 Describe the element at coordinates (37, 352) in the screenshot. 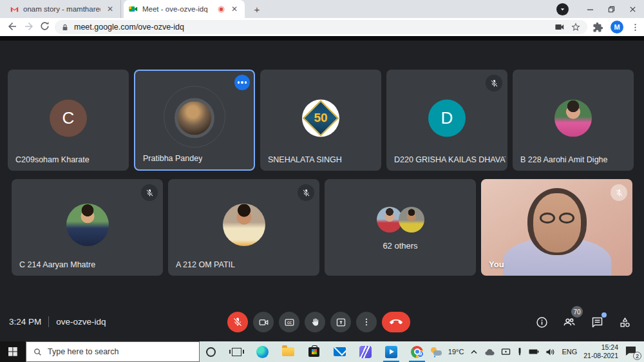

I see `search-icon` at that location.